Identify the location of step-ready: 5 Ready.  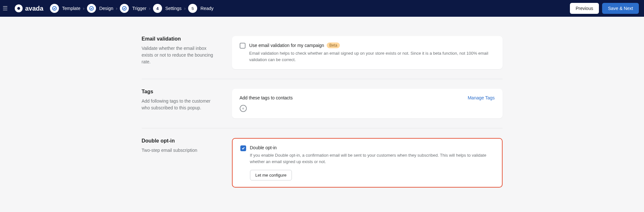
(201, 8).